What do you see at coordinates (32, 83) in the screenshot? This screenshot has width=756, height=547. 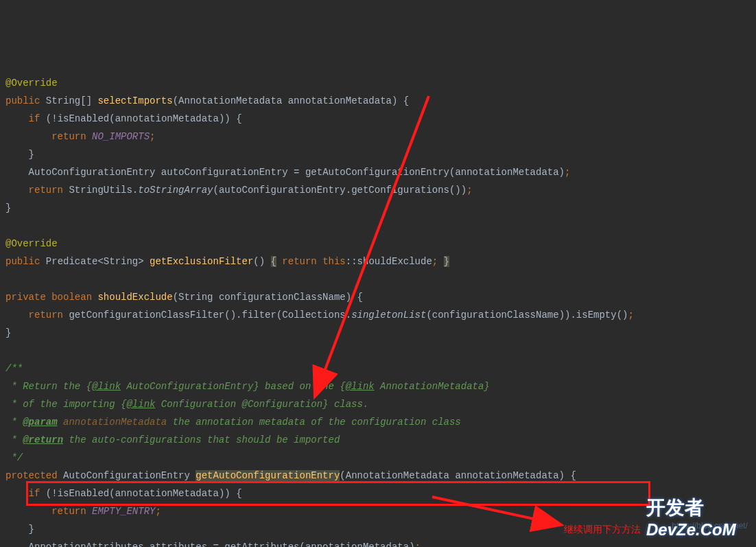 I see `annotation-override: @Override` at bounding box center [32, 83].